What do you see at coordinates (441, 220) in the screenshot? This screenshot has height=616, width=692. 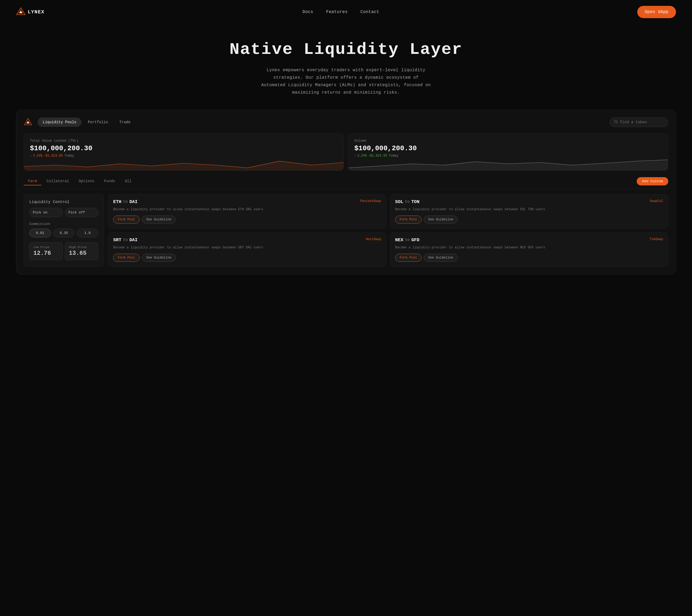 I see `see-guideline-button-1: See Guideline` at bounding box center [441, 220].